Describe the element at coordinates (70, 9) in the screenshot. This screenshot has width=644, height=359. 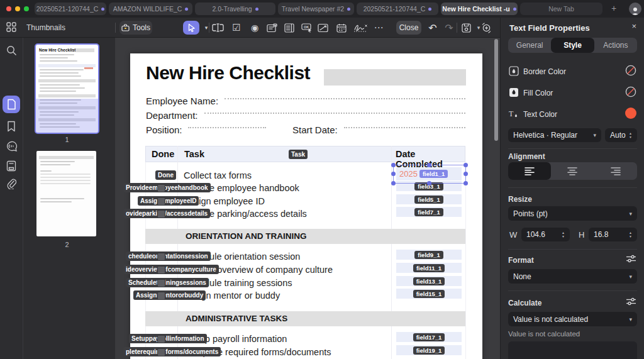
I see `doc-tab-1: 20250521-120744_C` at that location.